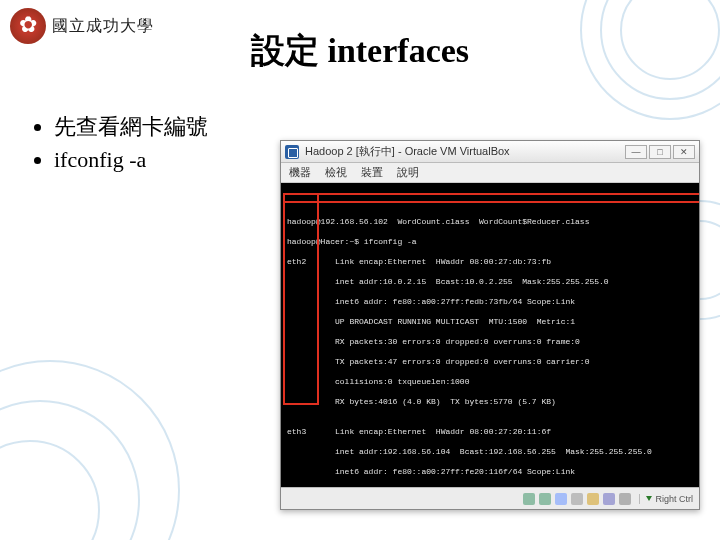 Image resolution: width=720 pixels, height=540 pixels. I want to click on logo-emblem-icon, so click(28, 26).